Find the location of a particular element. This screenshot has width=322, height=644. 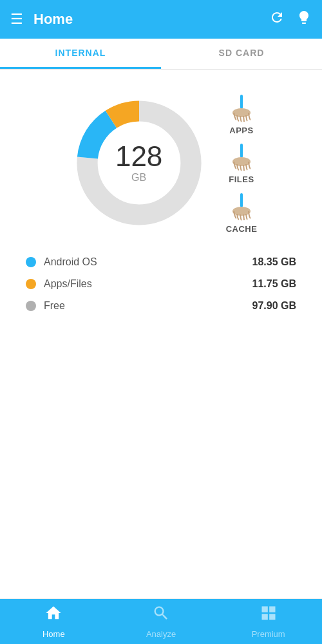

header-icons is located at coordinates (290, 19).